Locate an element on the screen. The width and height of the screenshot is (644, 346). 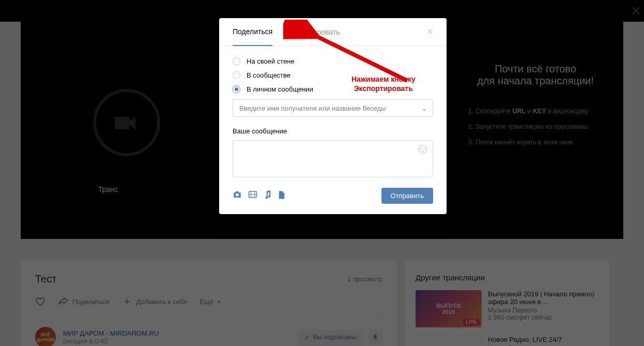
radio-wall-label: На своей стене is located at coordinates (271, 61).